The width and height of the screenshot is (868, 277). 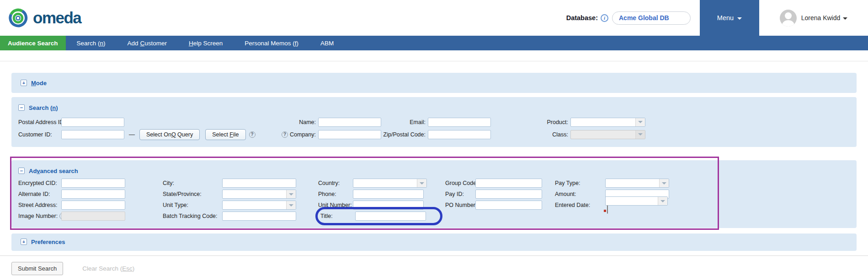 I want to click on nav-label: Search (n), so click(x=91, y=43).